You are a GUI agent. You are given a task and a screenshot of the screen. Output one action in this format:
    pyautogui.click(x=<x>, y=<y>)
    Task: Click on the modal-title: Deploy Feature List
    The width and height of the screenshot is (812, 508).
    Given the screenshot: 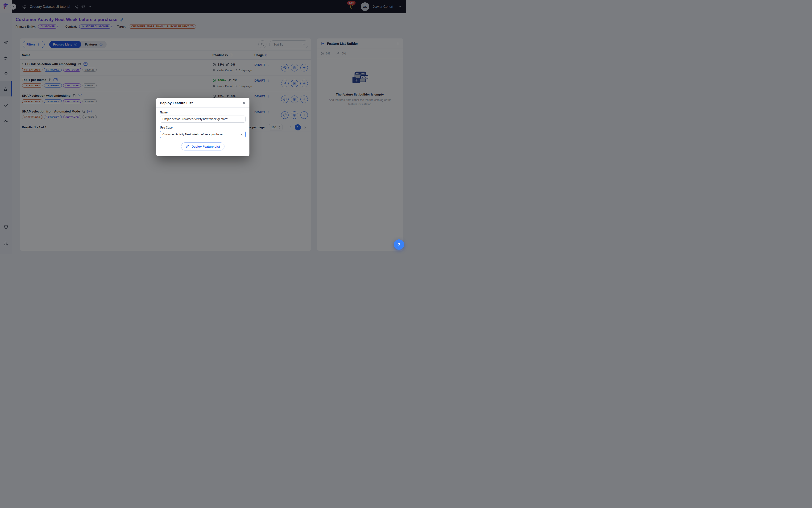 What is the action you would take?
    pyautogui.click(x=201, y=103)
    